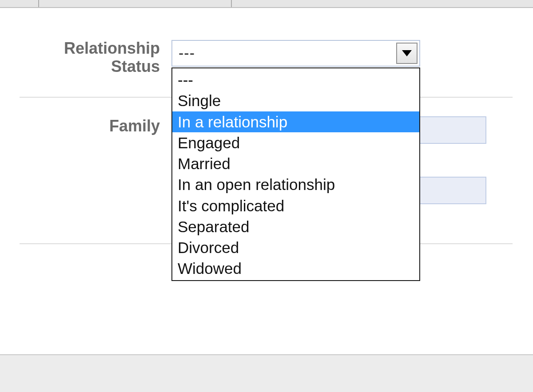 Image resolution: width=533 pixels, height=392 pixels. Describe the element at coordinates (296, 206) in the screenshot. I see `relationship-status-option: It's complicated` at that location.